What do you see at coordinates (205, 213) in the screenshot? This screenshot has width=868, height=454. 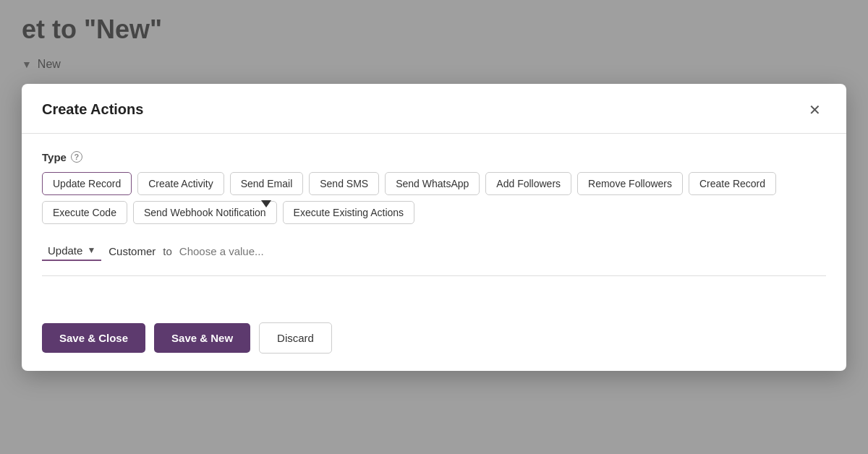 I see `type-btn-send-webhook: Send Webhook Notification` at bounding box center [205, 213].